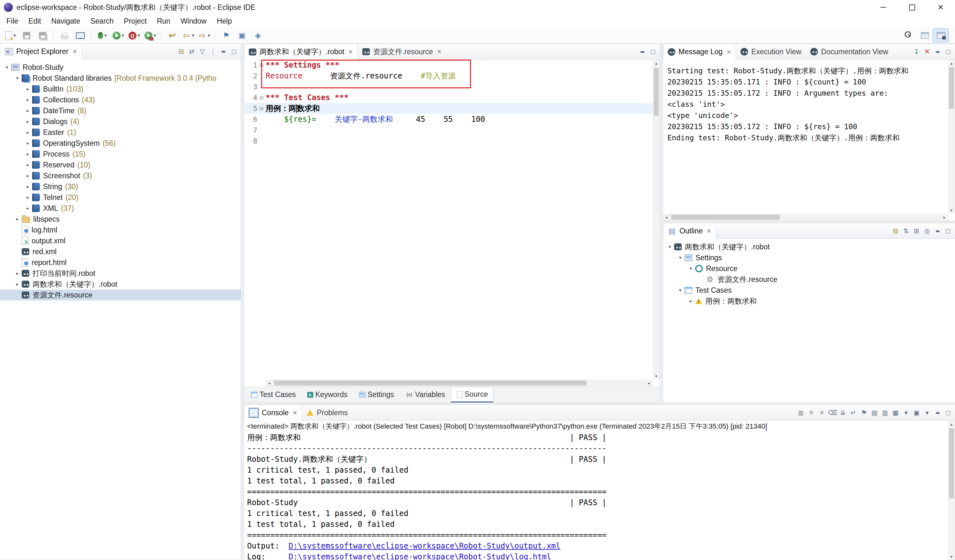  Describe the element at coordinates (448, 108) in the screenshot. I see `code-line: 5⊖用例：两数求和` at that location.